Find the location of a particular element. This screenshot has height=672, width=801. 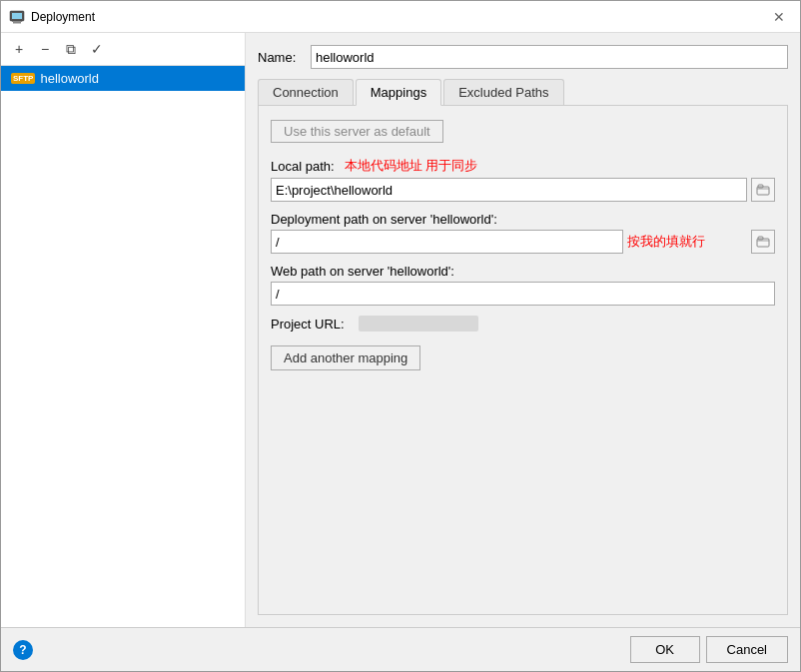

tab-mappings: Mappings is located at coordinates (399, 92).